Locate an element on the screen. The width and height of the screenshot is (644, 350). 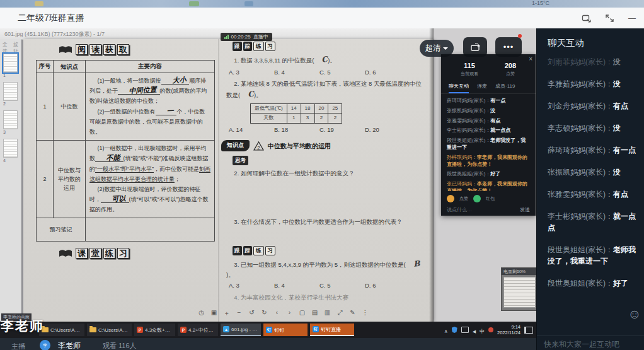
taskbar-item: 钉 钉钉 is located at coordinates (285, 330).